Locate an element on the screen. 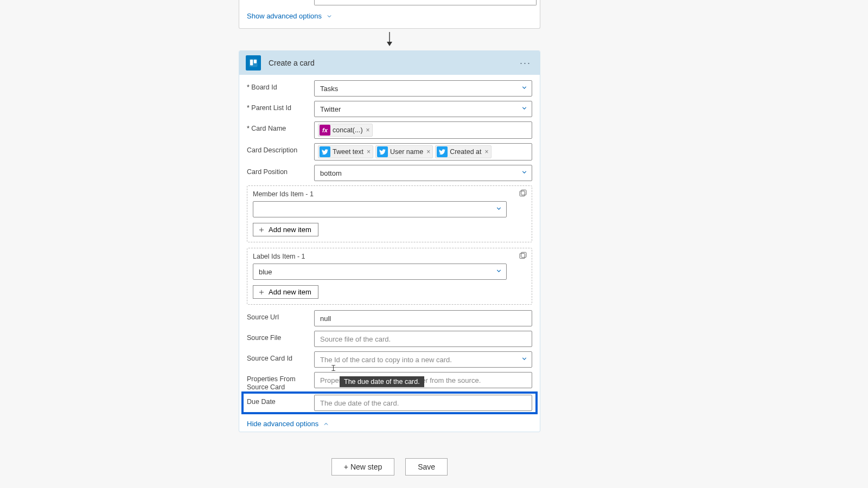 Image resolution: width=868 pixels, height=488 pixels. member-ids-group: Member Ids Item - 1 Add new item is located at coordinates (390, 214).